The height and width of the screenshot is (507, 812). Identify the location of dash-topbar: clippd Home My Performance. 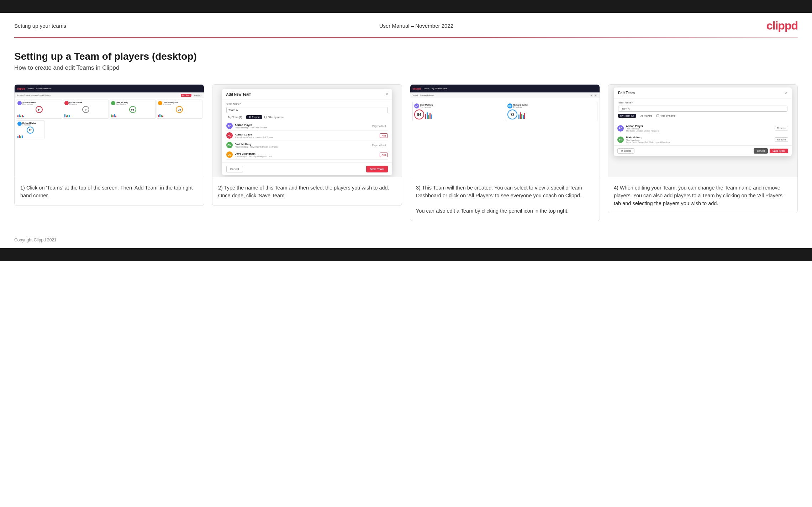
(109, 89).